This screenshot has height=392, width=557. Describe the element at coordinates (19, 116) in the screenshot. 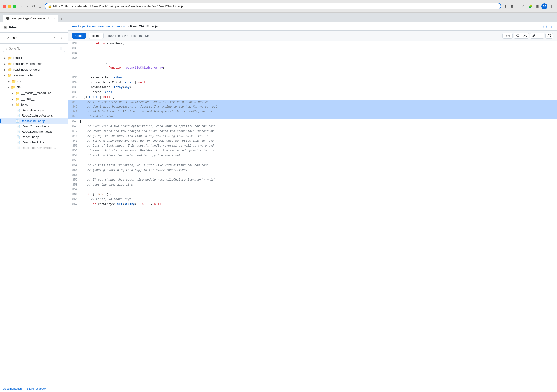

I see `file-icon: 📄` at that location.